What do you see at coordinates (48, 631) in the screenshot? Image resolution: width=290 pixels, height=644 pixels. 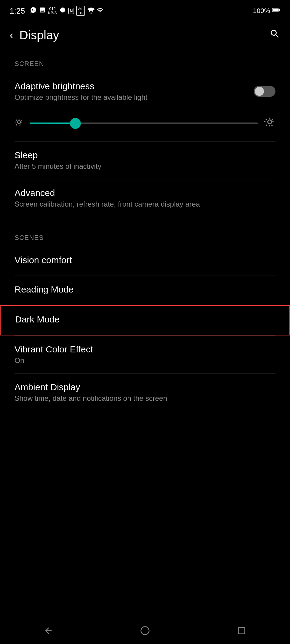 I see `nav-back-button` at bounding box center [48, 631].